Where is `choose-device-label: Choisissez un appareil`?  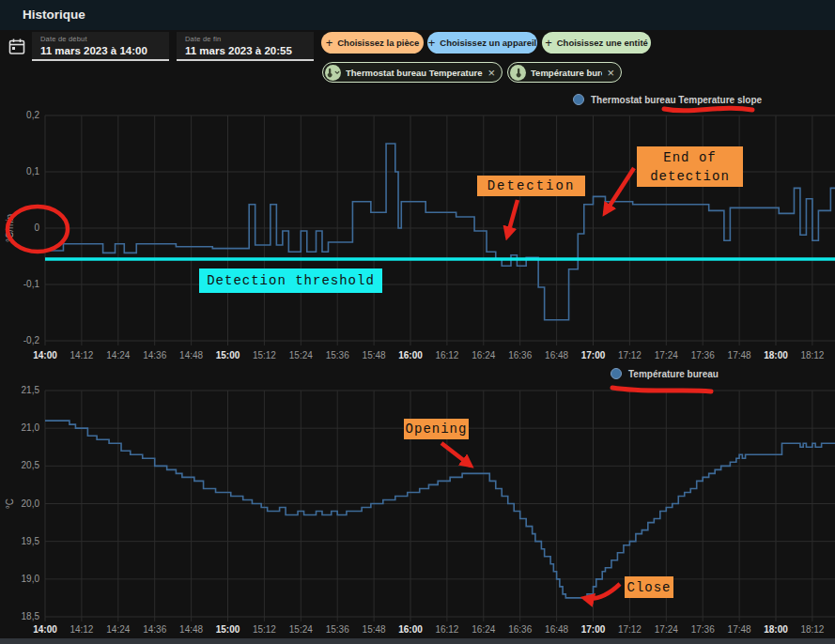
choose-device-label: Choisissez un appareil is located at coordinates (488, 43).